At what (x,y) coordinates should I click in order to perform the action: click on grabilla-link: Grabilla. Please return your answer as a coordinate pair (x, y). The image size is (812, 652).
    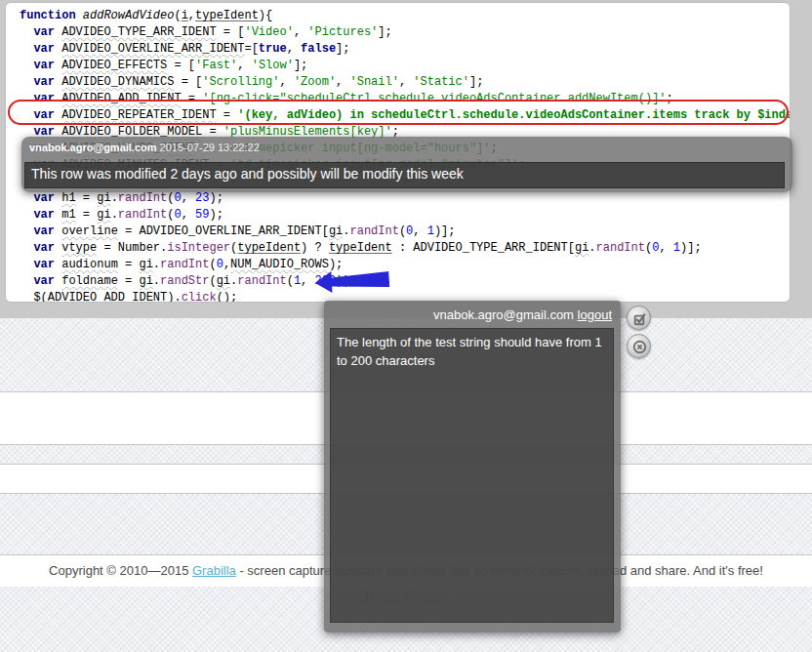
    Looking at the image, I should click on (215, 570).